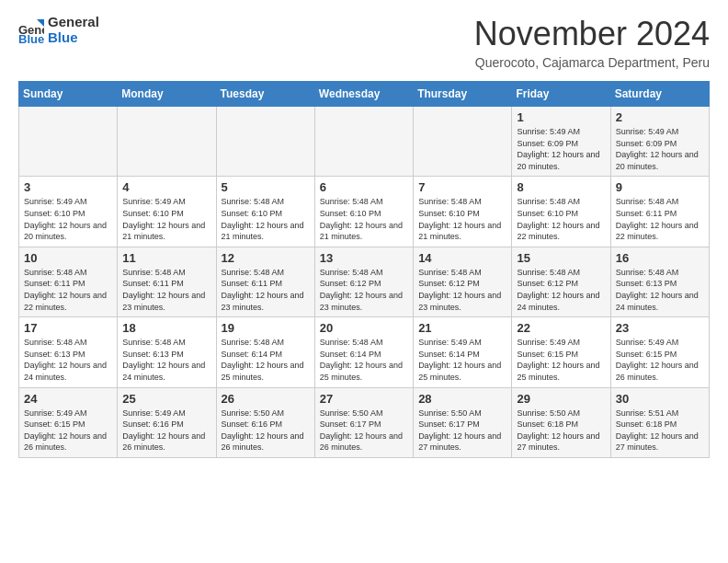 The height and width of the screenshot is (563, 728). I want to click on header-tuesday: Tuesday, so click(265, 94).